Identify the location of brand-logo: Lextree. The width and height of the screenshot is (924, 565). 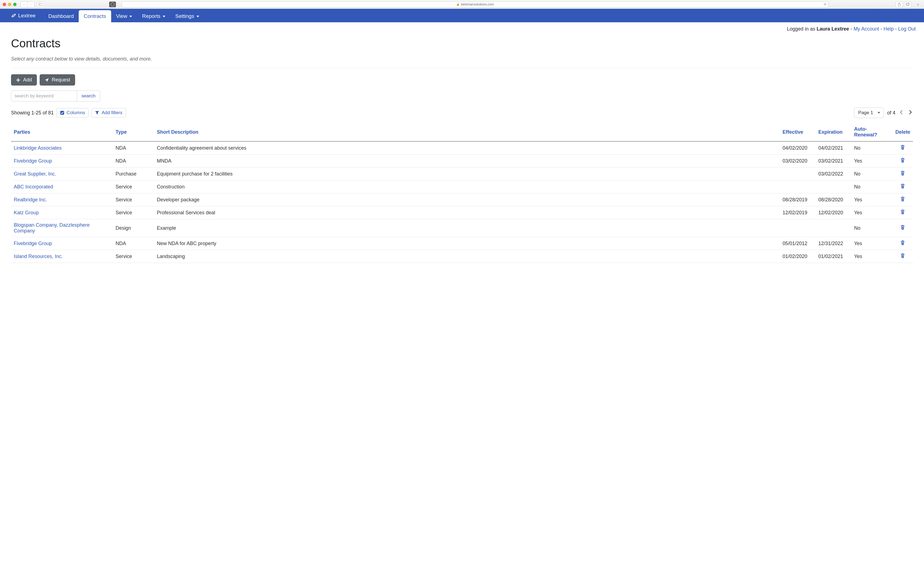
(25, 15).